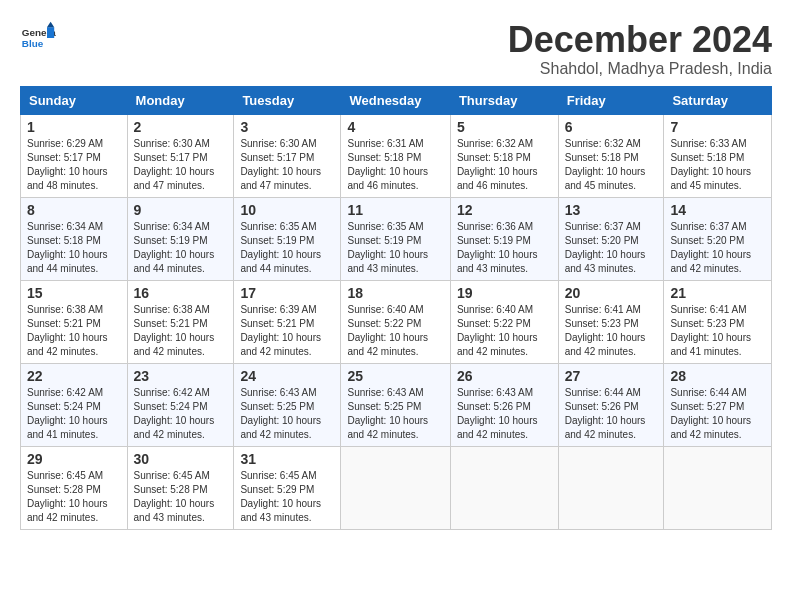 Image resolution: width=792 pixels, height=612 pixels. What do you see at coordinates (612, 210) in the screenshot?
I see `day-number: 13` at bounding box center [612, 210].